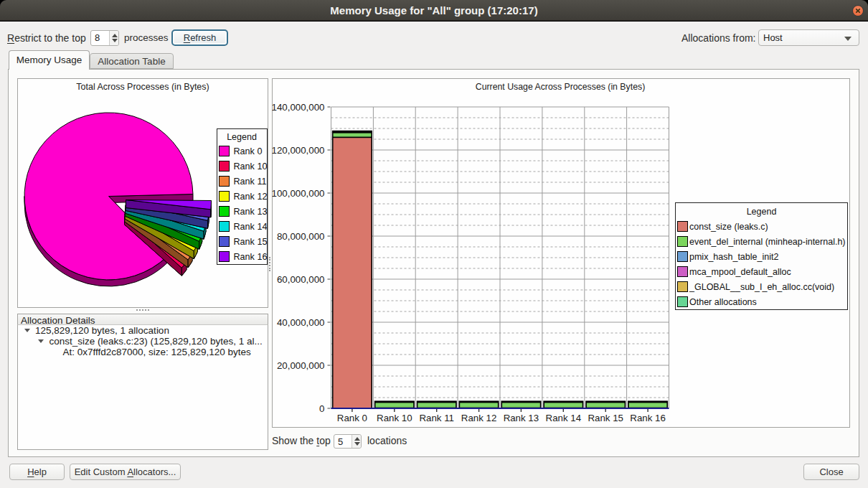 This screenshot has width=868, height=488. What do you see at coordinates (301, 237) in the screenshot?
I see `svg-text: 80,000,000` at bounding box center [301, 237].